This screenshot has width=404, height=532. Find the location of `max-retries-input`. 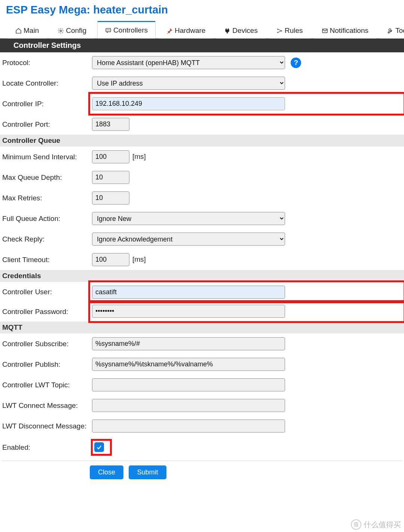

max-retries-input is located at coordinates (111, 198).